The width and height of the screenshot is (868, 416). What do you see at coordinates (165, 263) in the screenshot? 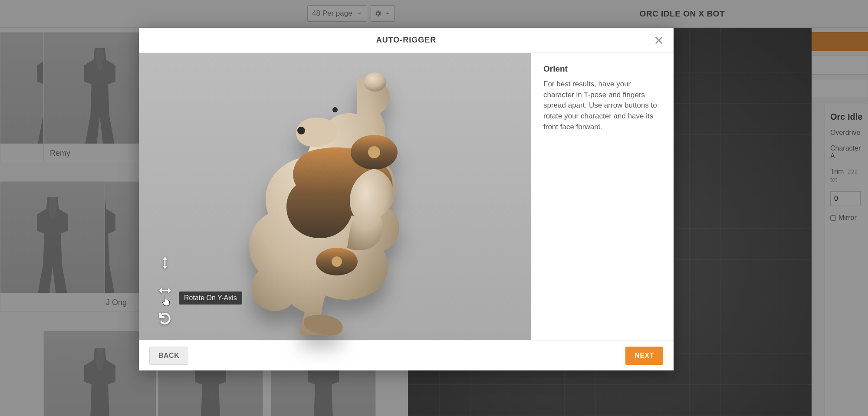
I see `rotate-x-button` at bounding box center [165, 263].